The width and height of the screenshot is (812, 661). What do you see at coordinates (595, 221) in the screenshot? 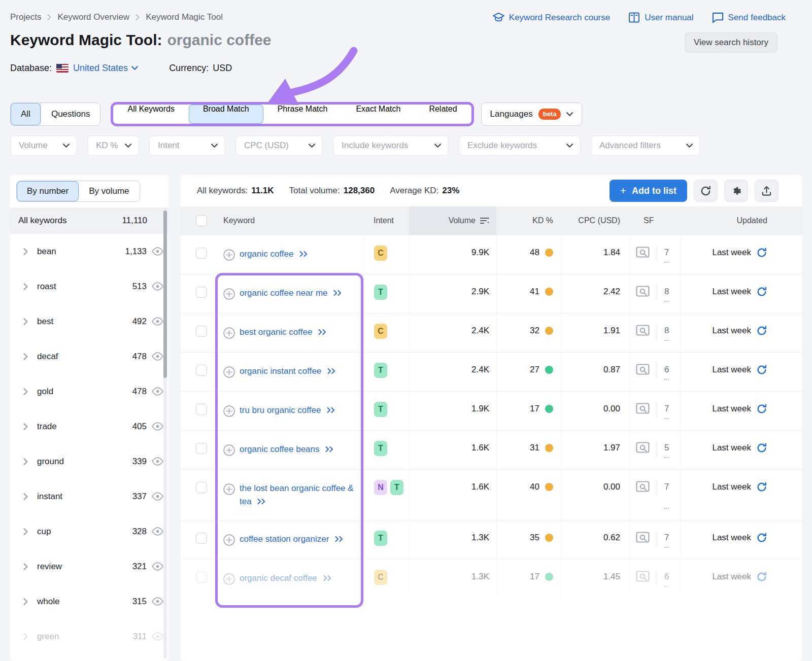
I see `column-cpc: CPC (USD)` at bounding box center [595, 221].